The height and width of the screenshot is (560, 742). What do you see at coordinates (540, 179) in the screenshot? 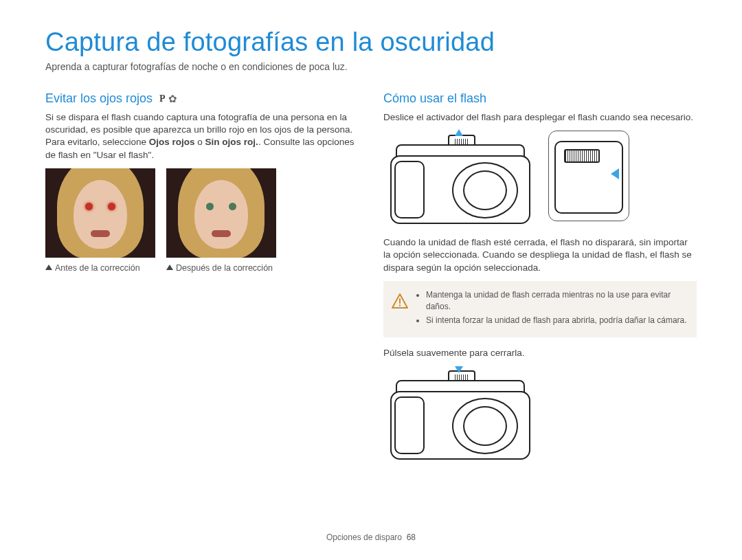
I see `flash-open-figure` at bounding box center [540, 179].